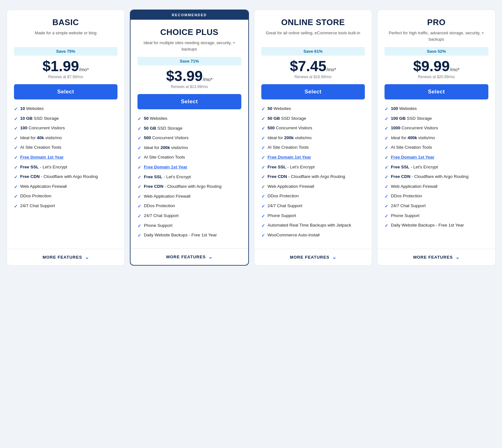  I want to click on feature-item: ✓ Free Domain 1st Year, so click(313, 158).